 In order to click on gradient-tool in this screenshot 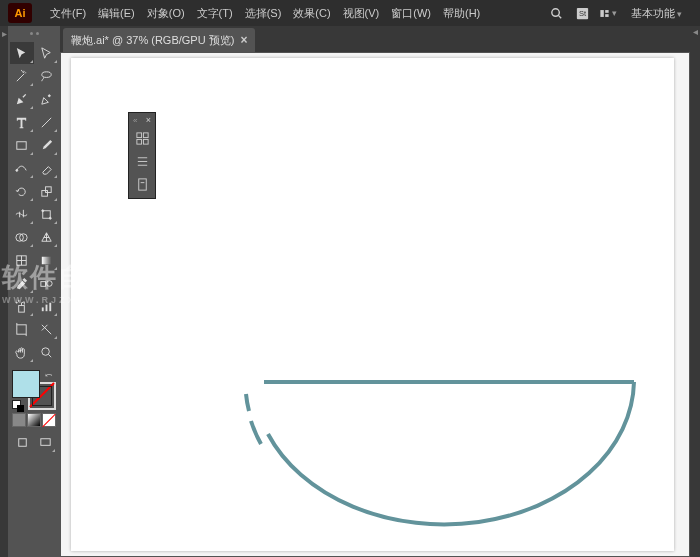, I will do `click(47, 260)`.